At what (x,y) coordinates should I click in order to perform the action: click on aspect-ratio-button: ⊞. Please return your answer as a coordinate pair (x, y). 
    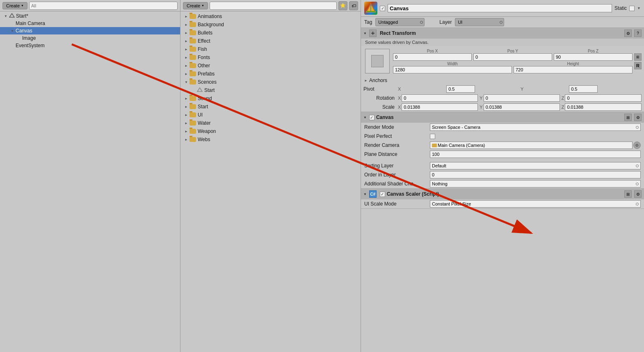
    Looking at the image, I should click on (638, 57).